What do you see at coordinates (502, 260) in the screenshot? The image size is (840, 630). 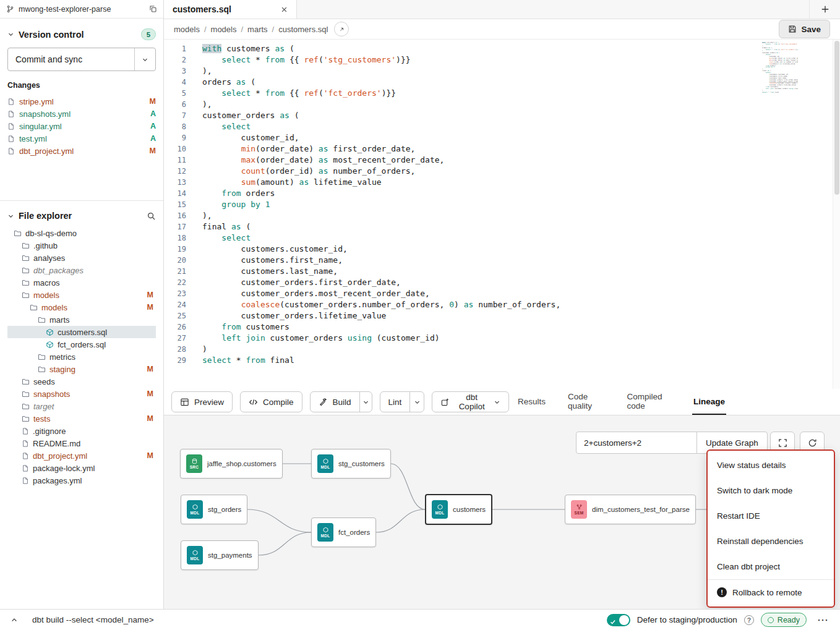 I see `code-line: 20 customers.first_name,` at bounding box center [502, 260].